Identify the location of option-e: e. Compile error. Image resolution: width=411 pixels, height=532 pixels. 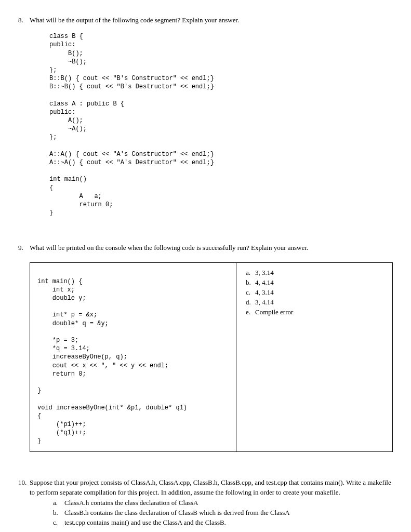
(314, 312).